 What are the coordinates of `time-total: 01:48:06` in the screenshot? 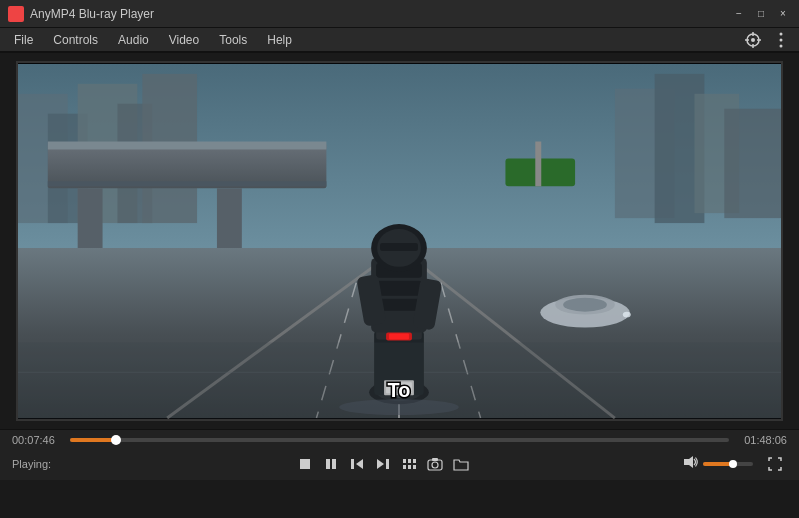 It's located at (762, 440).